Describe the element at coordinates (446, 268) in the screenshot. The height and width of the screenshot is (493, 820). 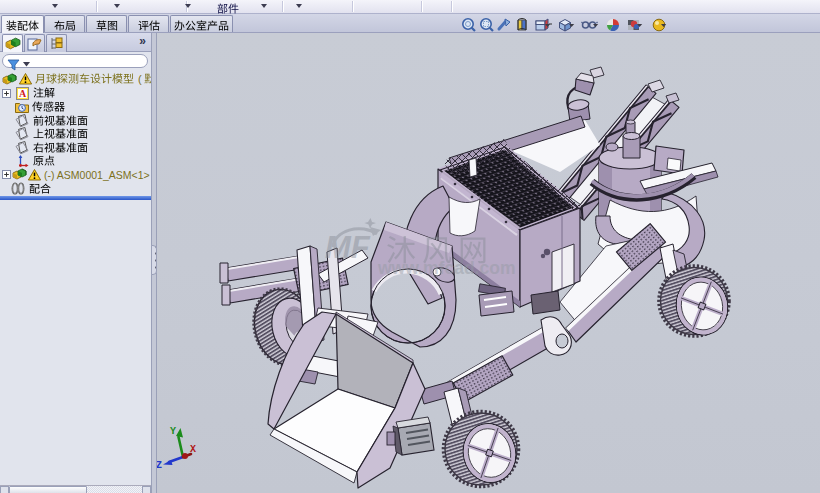
I see `svg-text: www.mfcad.com` at that location.